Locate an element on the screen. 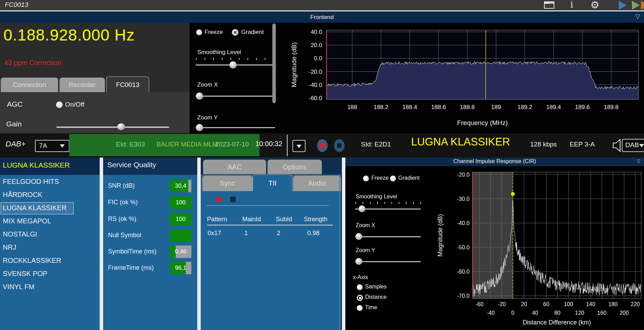  ensemble-id: EId: E303 is located at coordinates (130, 144).